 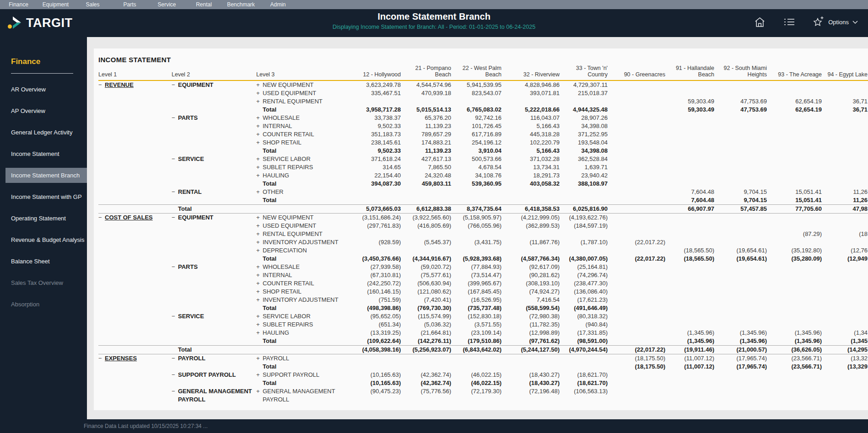 What do you see at coordinates (43, 197) in the screenshot?
I see `sidebar-item-income-statement-with-gp: Income Statement with GP` at bounding box center [43, 197].